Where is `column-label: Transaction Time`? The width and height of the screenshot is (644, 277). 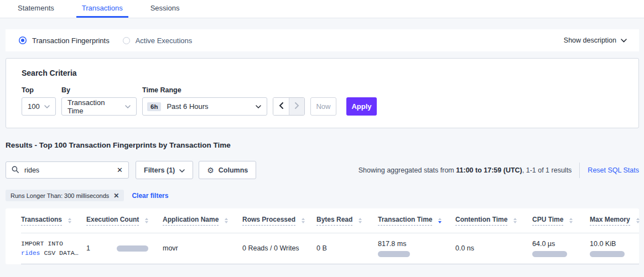
column-label: Transaction Time is located at coordinates (405, 221).